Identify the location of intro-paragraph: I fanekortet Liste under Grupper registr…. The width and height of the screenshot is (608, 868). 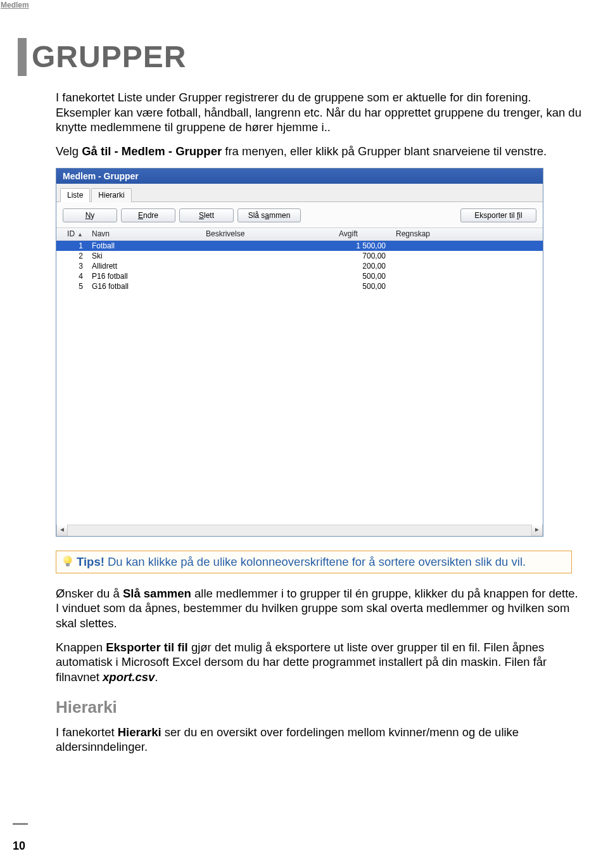
(319, 113).